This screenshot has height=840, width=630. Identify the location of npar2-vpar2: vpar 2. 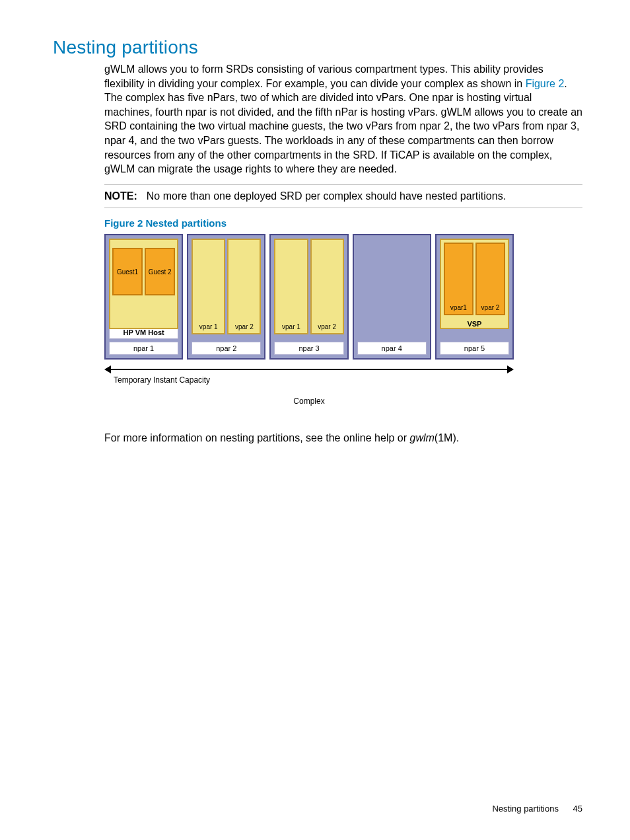
(244, 287).